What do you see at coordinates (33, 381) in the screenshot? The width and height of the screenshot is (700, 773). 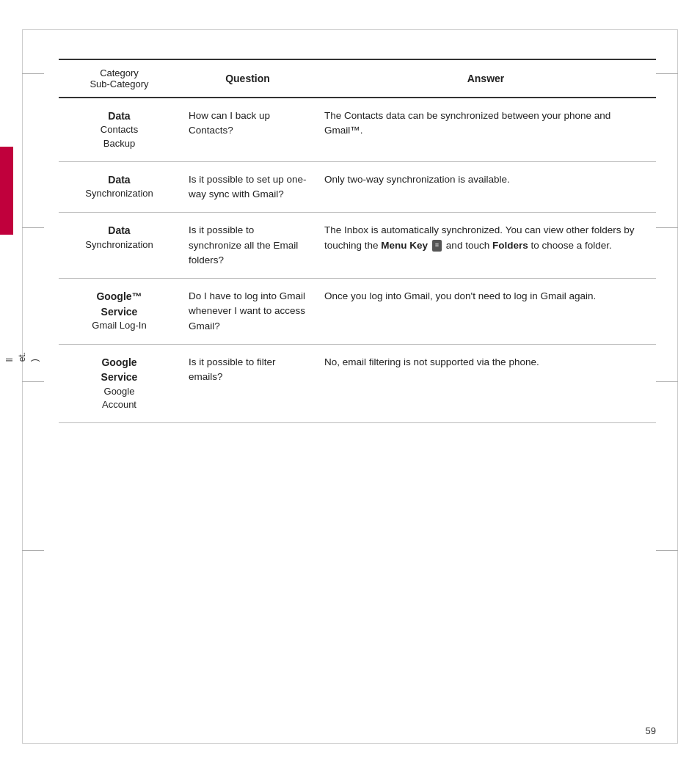 I see `dash-left-mid2` at bounding box center [33, 381].